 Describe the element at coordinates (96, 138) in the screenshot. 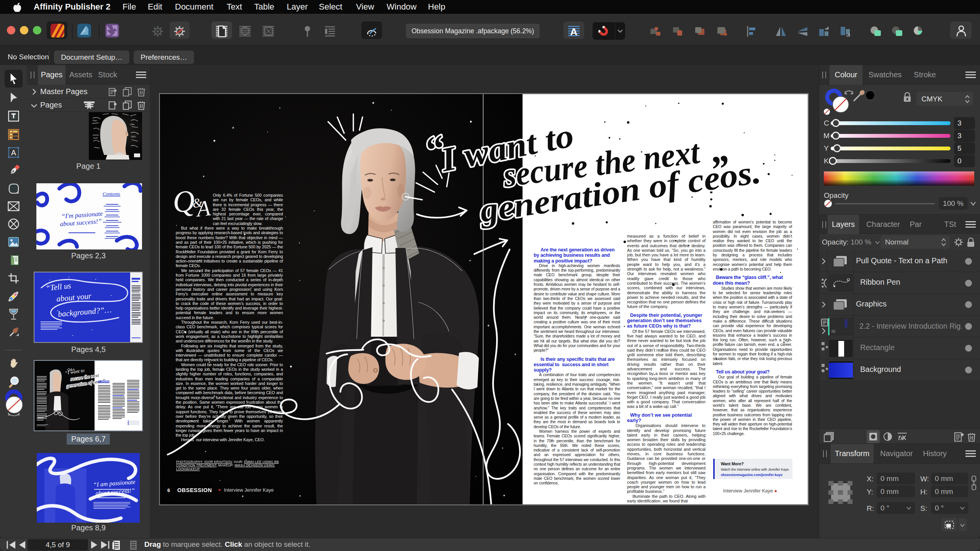

I see `svg-text: FUT` at that location.